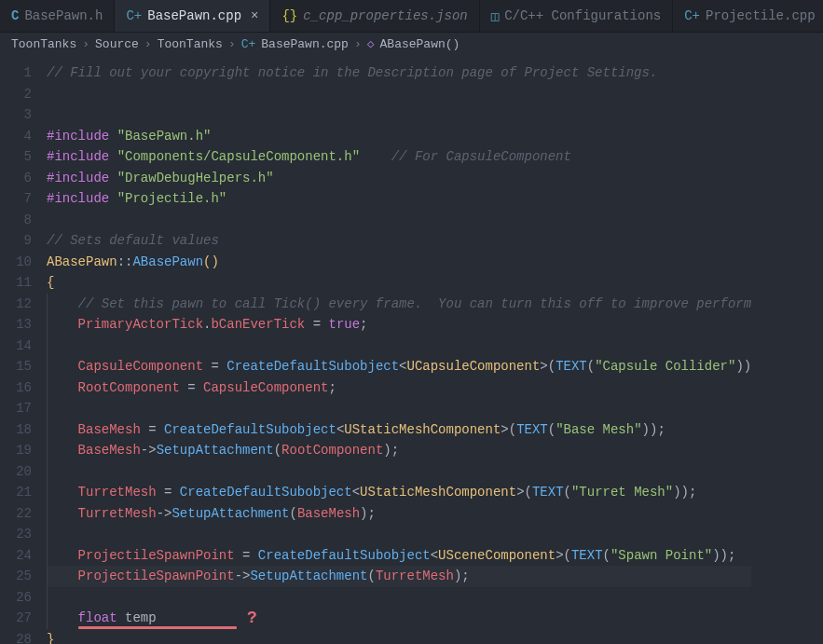  I want to click on tab-label: c_cpp_properties.json, so click(385, 16).